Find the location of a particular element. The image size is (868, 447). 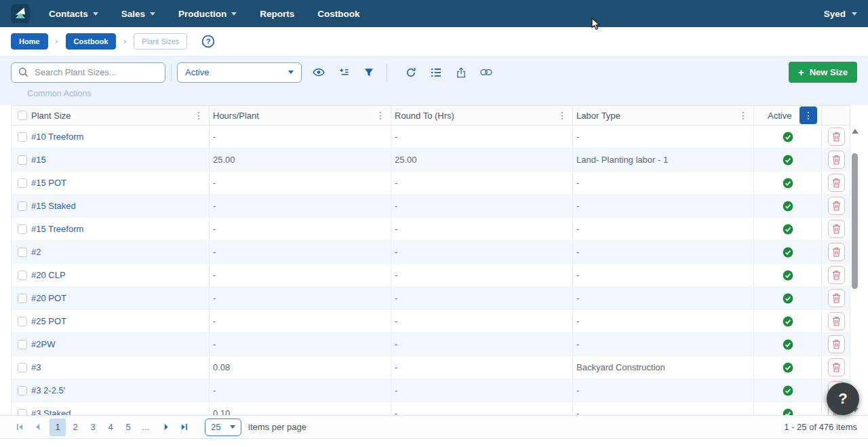

plant-size-link: #15 POT is located at coordinates (49, 183).